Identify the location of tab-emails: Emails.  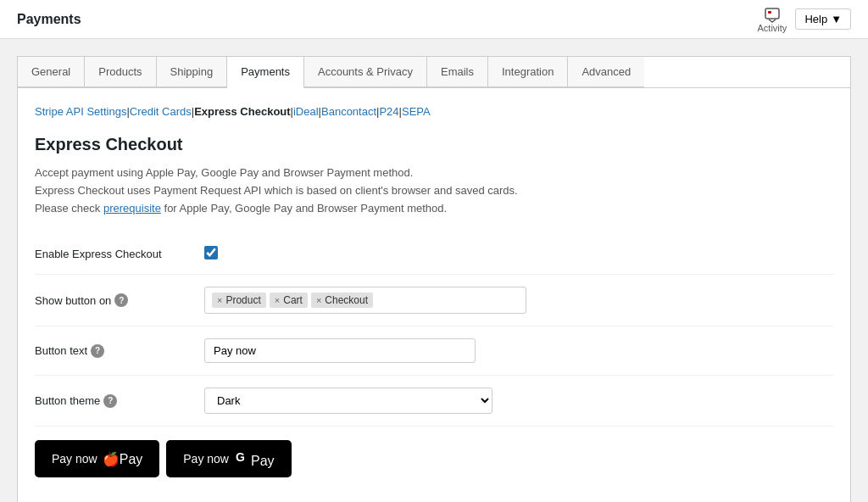
(458, 72).